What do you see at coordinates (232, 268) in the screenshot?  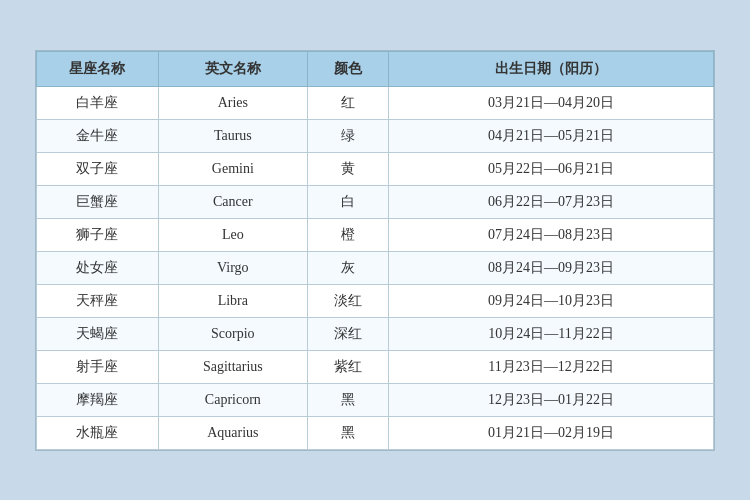 I see `cell-en-name: Virgo` at bounding box center [232, 268].